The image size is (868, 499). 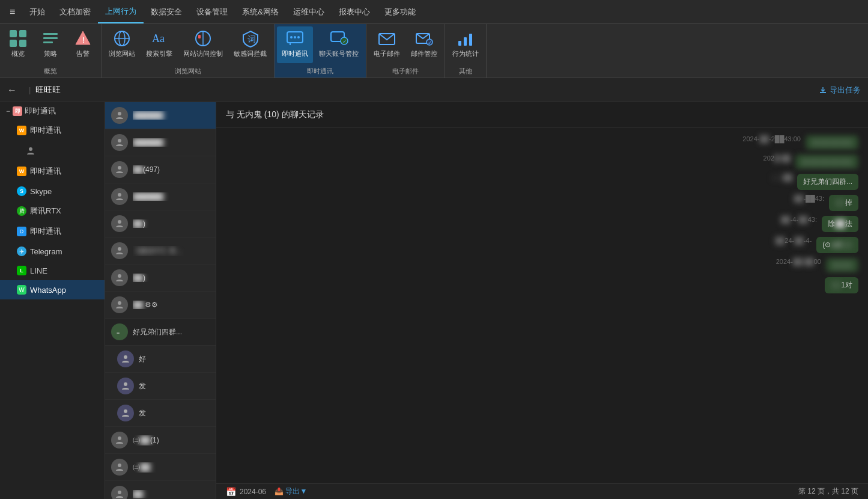 I want to click on im-wangwang-label: 即时通讯, so click(x=46, y=130).